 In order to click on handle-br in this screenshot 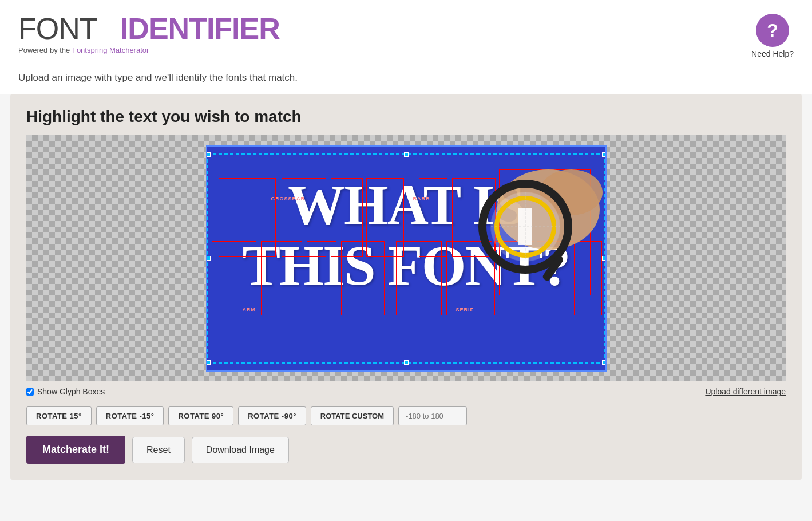, I will do `click(604, 362)`.